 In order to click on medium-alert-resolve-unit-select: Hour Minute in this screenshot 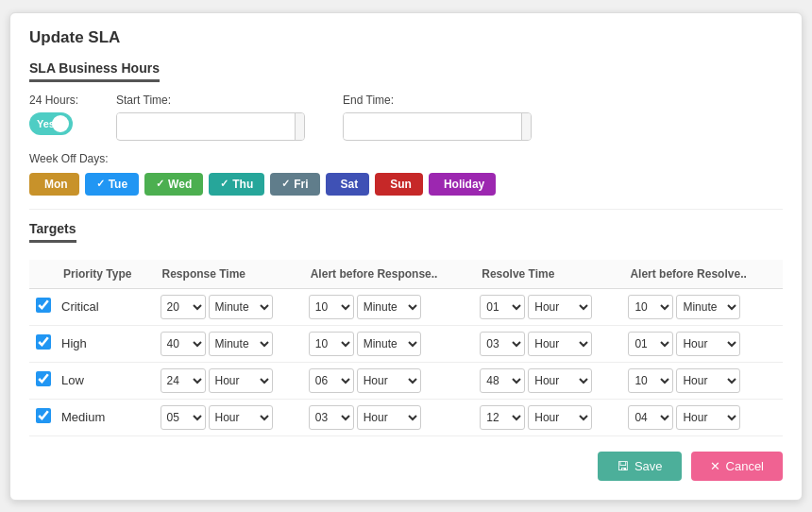, I will do `click(708, 418)`.